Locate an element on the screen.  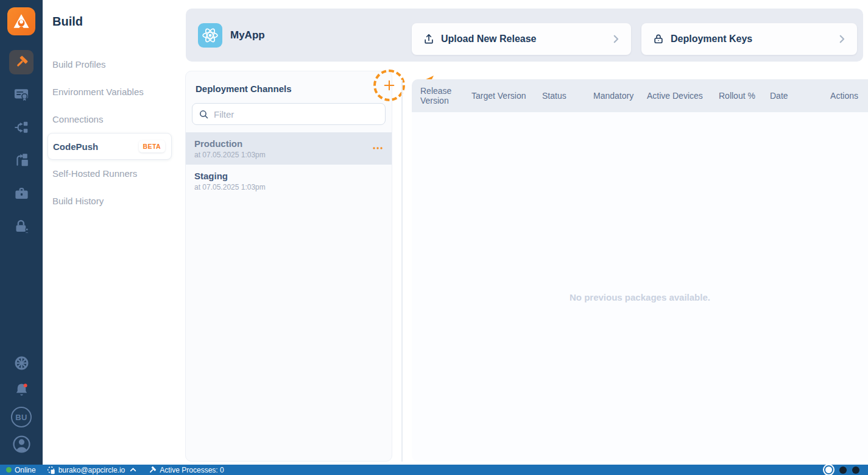
connection-status: Online is located at coordinates (21, 470).